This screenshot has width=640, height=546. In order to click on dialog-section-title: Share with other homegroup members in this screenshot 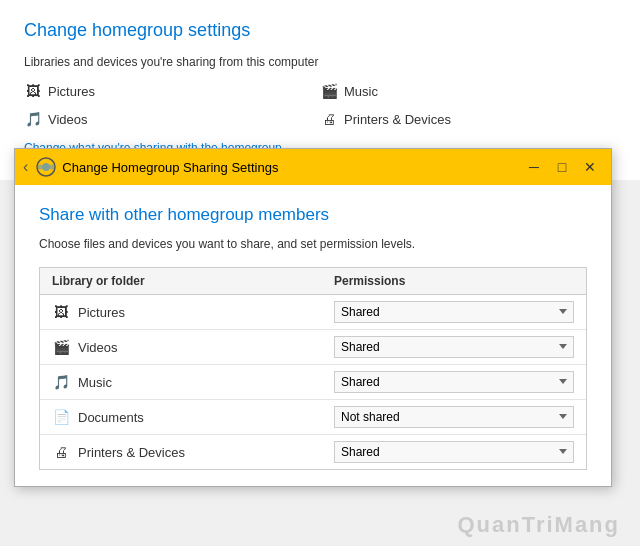, I will do `click(313, 215)`.